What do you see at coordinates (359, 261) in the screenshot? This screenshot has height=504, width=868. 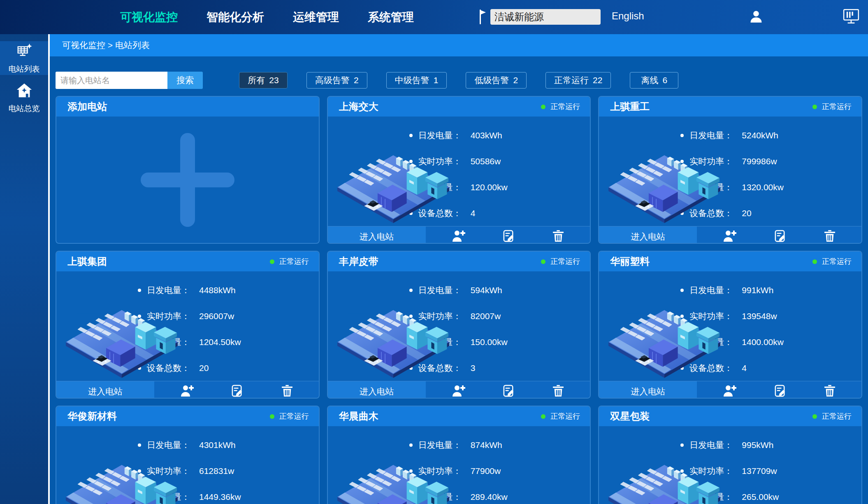 I see `station-name: 丰岸皮带` at bounding box center [359, 261].